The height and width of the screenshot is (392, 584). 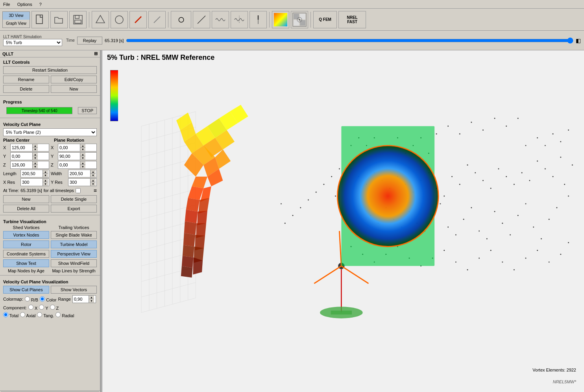 What do you see at coordinates (258, 20) in the screenshot?
I see `wave3-button` at bounding box center [258, 20].